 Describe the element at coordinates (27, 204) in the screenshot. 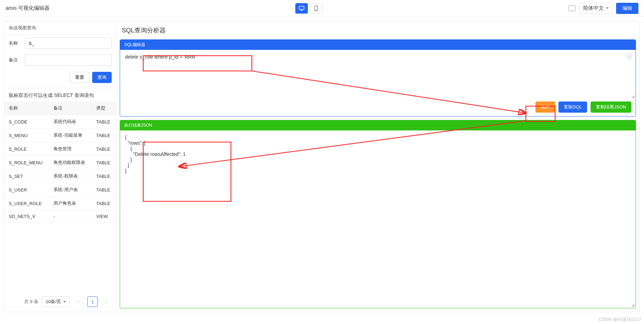

I see `cell-name: S_USER_ROLE` at that location.